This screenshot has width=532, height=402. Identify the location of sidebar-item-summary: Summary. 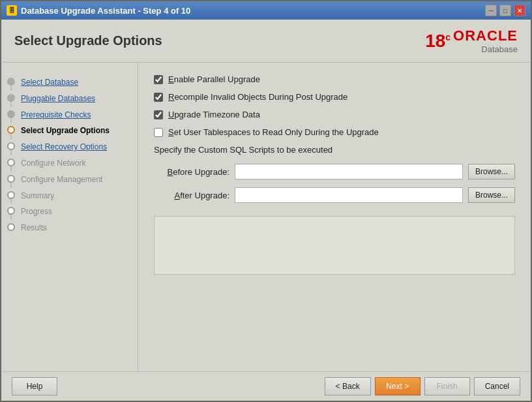
(69, 196).